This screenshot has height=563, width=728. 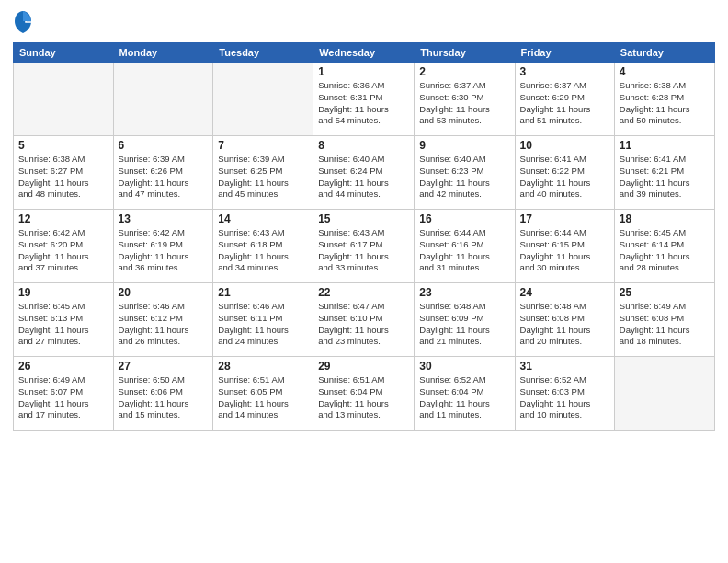 I want to click on day-number: 9, so click(x=464, y=145).